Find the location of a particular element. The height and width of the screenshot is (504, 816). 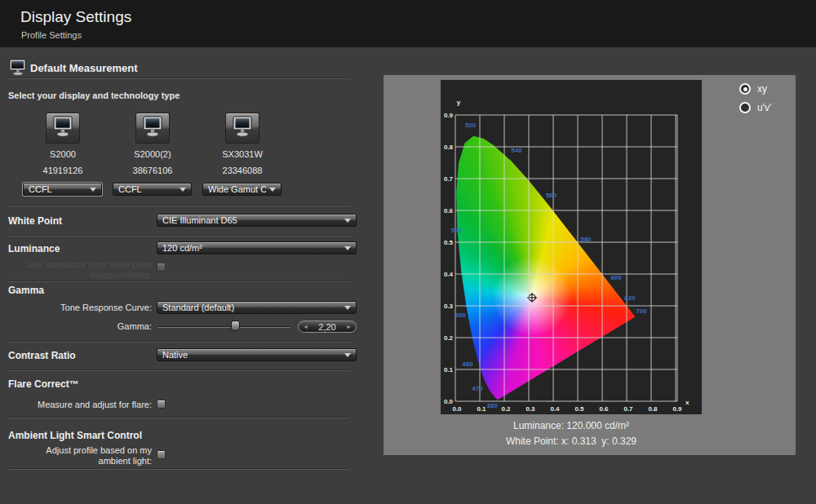

backlight-dropdown-2: CCFL is located at coordinates (152, 189).